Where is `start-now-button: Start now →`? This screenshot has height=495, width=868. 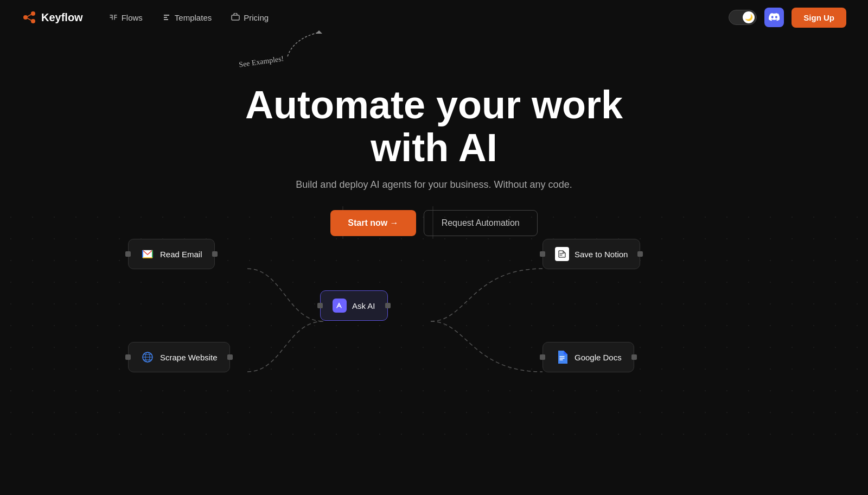
start-now-button: Start now → is located at coordinates (373, 223).